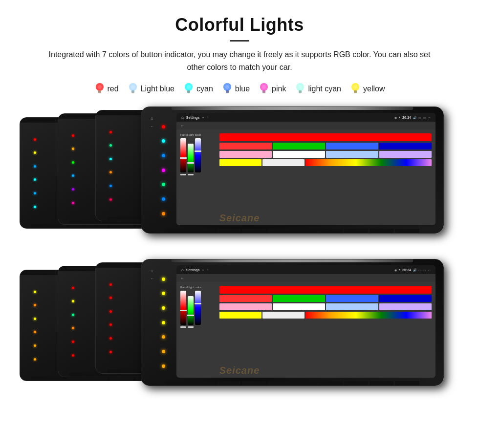 The height and width of the screenshot is (448, 479). What do you see at coordinates (279, 89) in the screenshot?
I see `color-label-pink: pink` at bounding box center [279, 89].